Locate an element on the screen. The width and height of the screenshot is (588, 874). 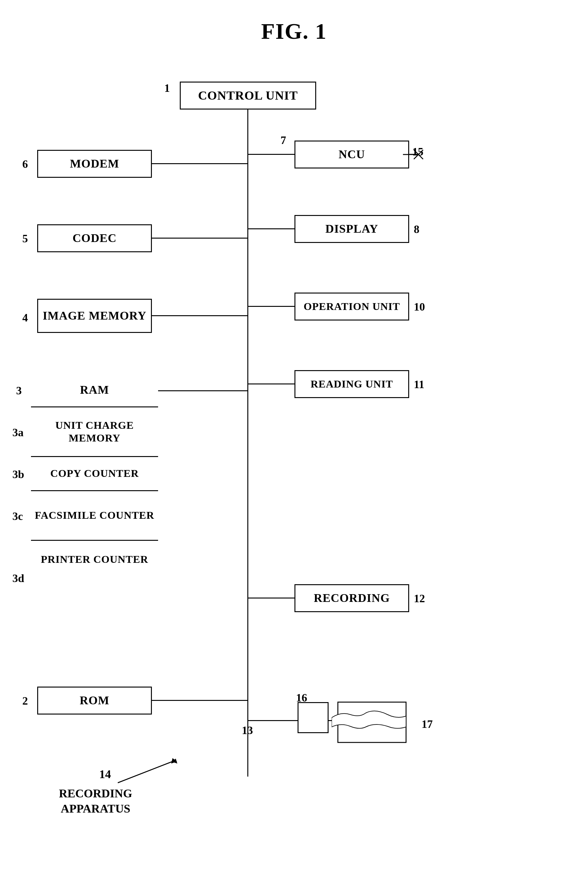
ref-1: 1 is located at coordinates (167, 88).